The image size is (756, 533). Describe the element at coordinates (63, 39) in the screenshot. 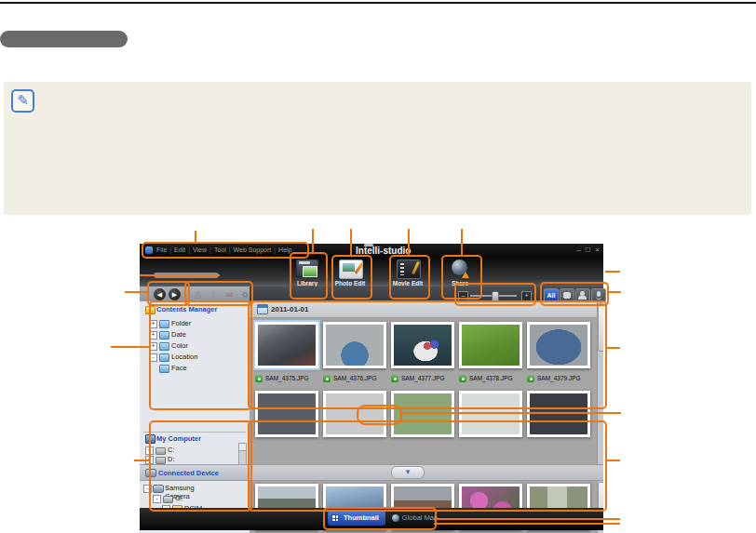

I see `redacted-section-title` at that location.